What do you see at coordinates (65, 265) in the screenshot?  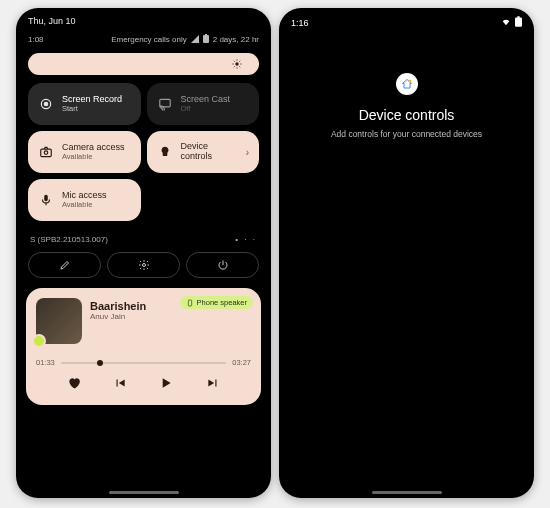 I see `pencil-icon` at bounding box center [65, 265].